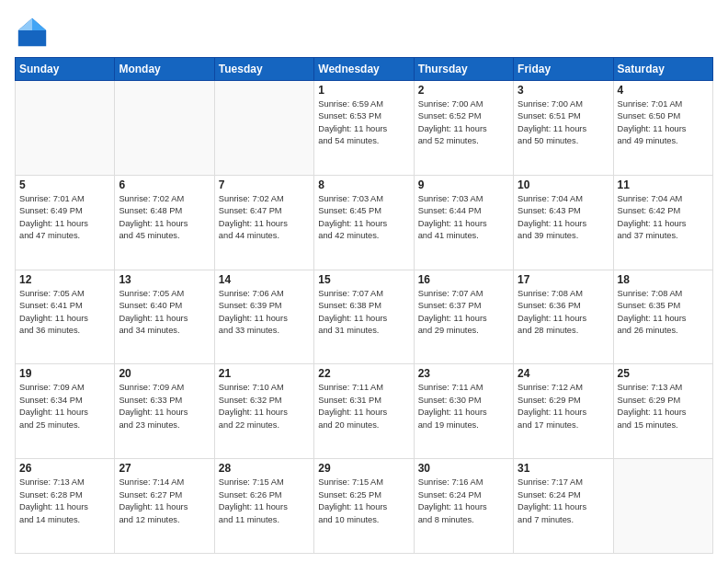 The image size is (728, 563). What do you see at coordinates (164, 185) in the screenshot?
I see `day-number: 6` at bounding box center [164, 185].